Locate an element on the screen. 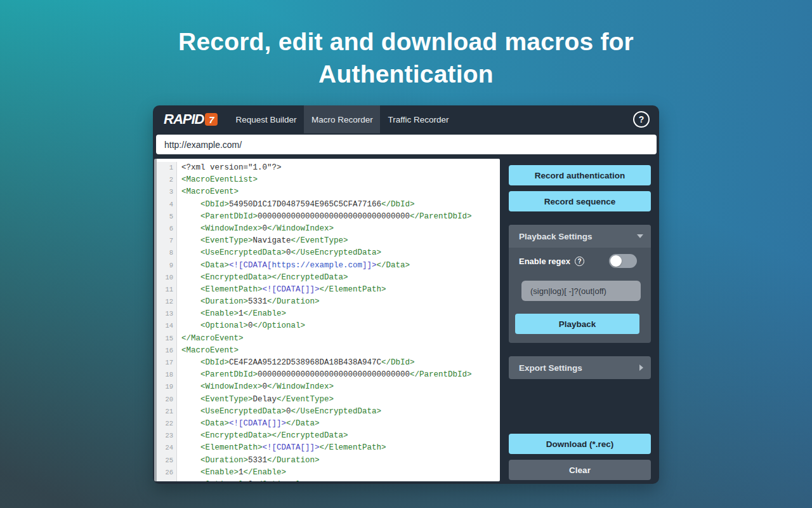  line-content: <EventType>Navigate</EventType> is located at coordinates (263, 241).